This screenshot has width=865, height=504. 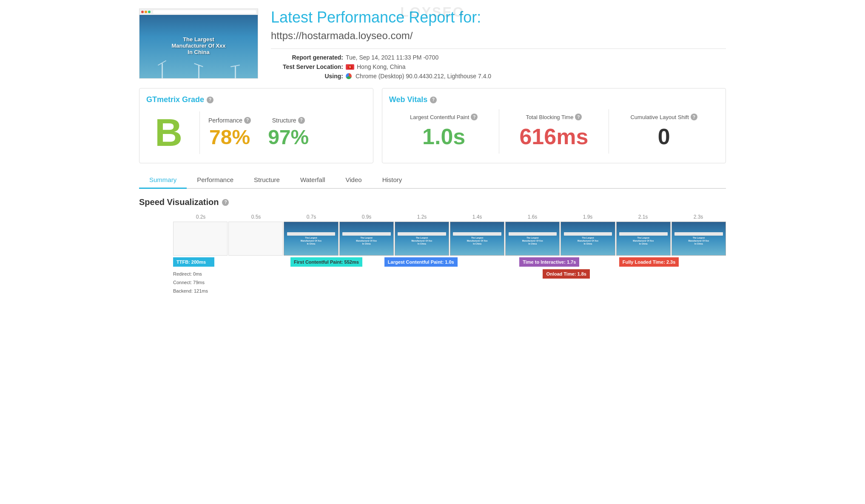 I want to click on cls-vital: Cumulative Layout Shift ? 0, so click(x=664, y=131).